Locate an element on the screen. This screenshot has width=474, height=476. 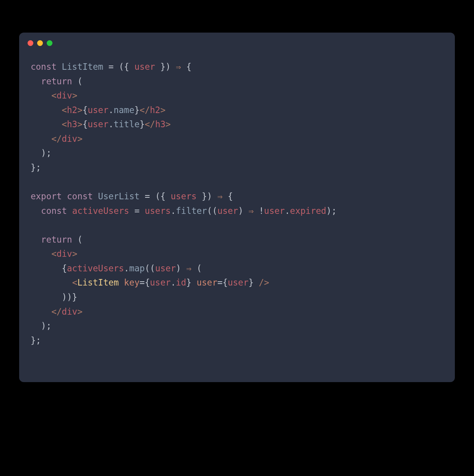
maximize-icon is located at coordinates (50, 43).